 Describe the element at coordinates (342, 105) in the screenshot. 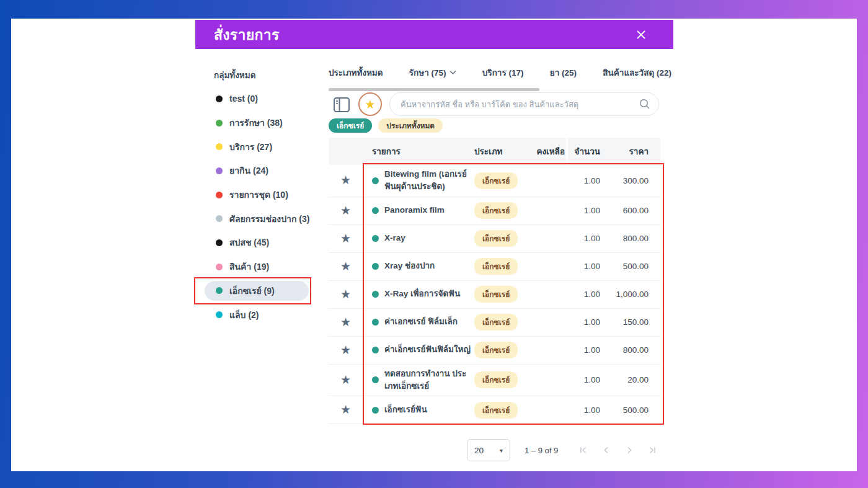

I see `panel-toggle-button` at that location.